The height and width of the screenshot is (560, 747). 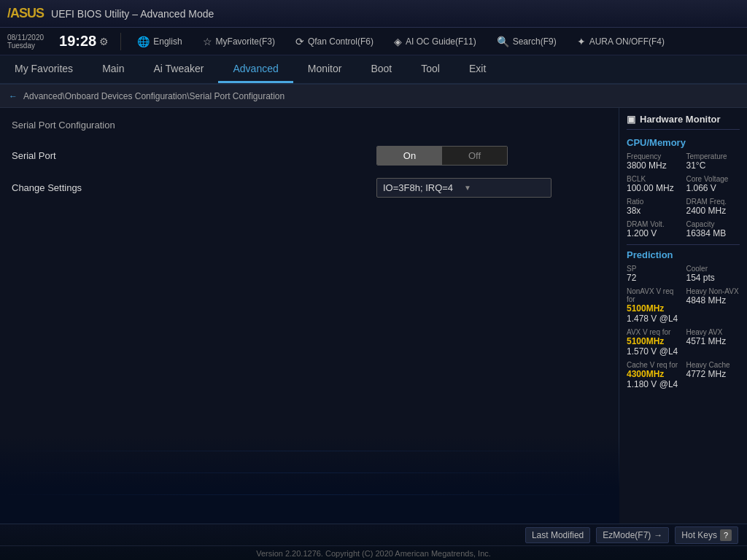 What do you see at coordinates (325, 69) in the screenshot?
I see `nav-monitor: Monitor` at bounding box center [325, 69].